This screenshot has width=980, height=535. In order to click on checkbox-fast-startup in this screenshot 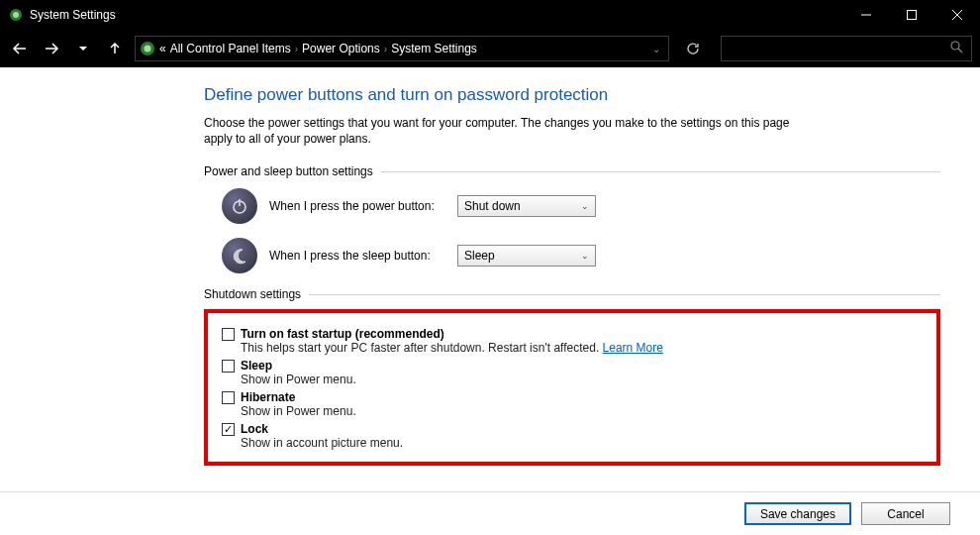, I will do `click(228, 335)`.